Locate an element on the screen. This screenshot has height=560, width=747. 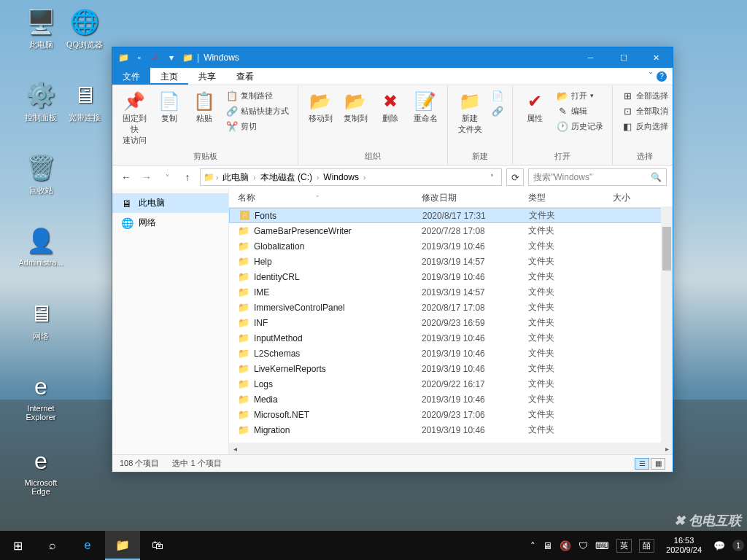
tray-overflow-icon: ˄ is located at coordinates (533, 545).